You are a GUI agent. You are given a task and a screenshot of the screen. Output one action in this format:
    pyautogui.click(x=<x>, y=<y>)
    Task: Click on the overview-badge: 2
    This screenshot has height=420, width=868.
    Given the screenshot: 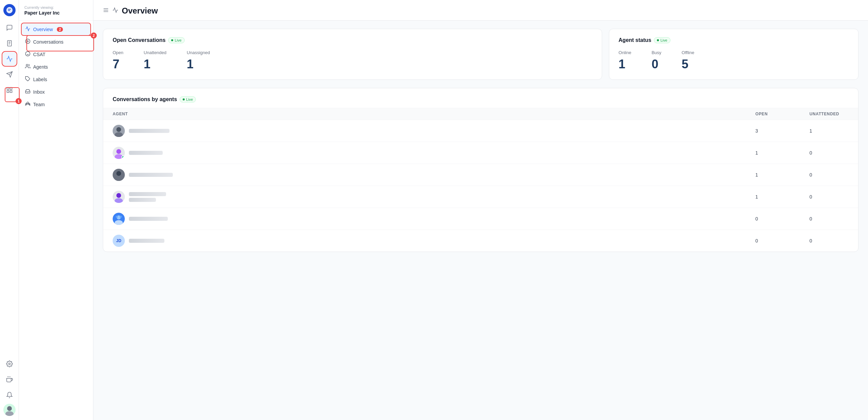 What is the action you would take?
    pyautogui.click(x=60, y=29)
    